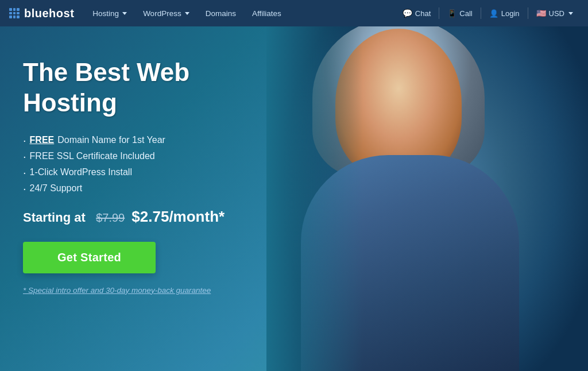  Describe the element at coordinates (149, 88) in the screenshot. I see `hero-title: The Best Web Hosting` at that location.